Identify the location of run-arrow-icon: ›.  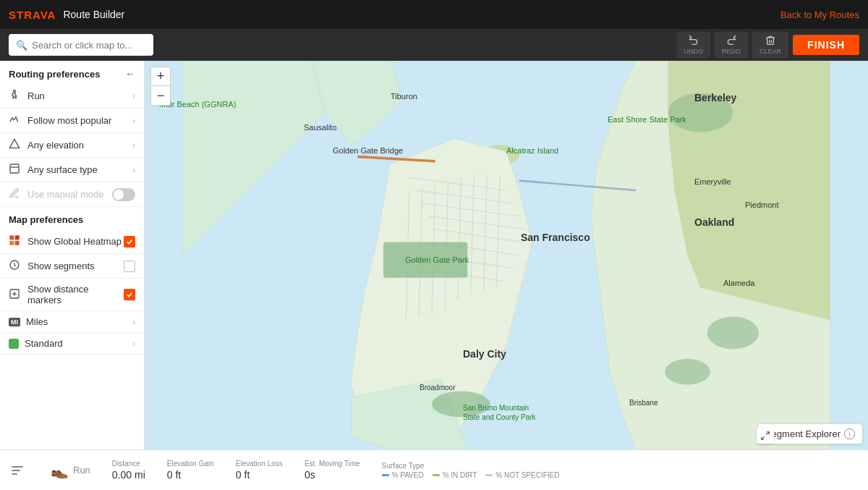
(134, 96).